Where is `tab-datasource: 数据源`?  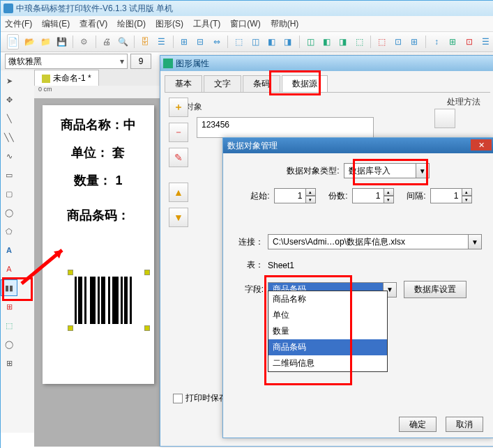
tab-datasource: 数据源 is located at coordinates (305, 84).